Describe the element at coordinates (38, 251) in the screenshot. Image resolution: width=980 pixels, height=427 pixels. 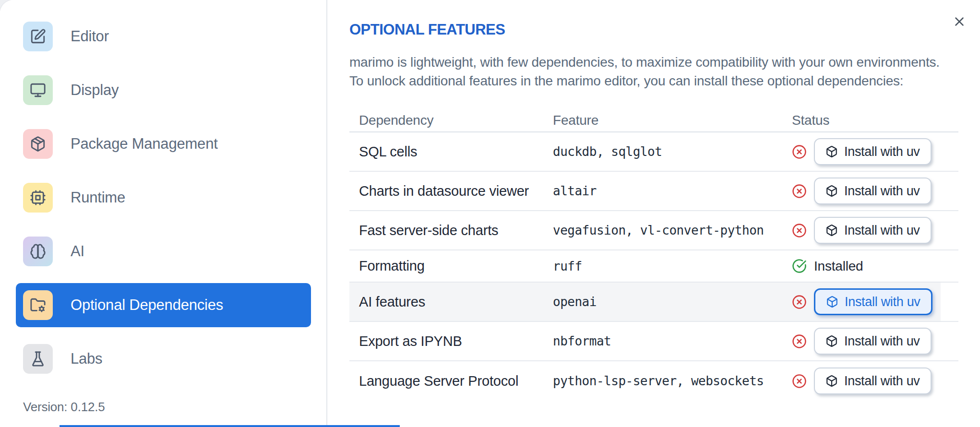
I see `brain-icon` at that location.